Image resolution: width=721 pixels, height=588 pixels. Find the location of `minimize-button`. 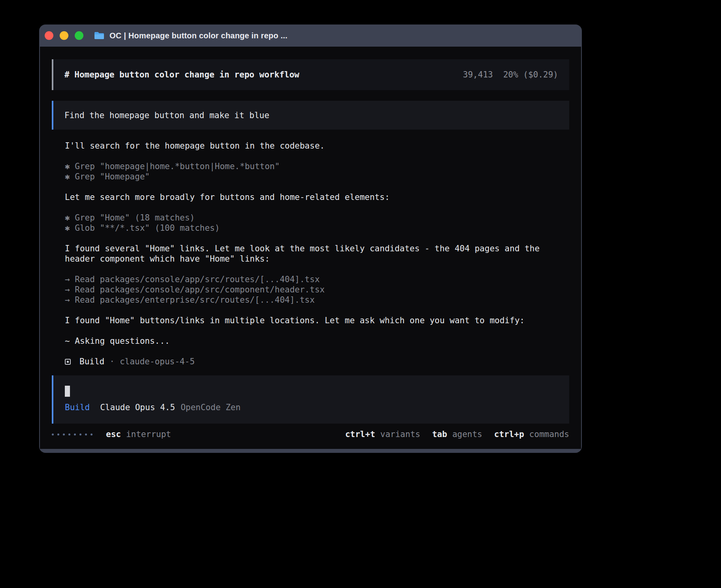

minimize-button is located at coordinates (64, 36).